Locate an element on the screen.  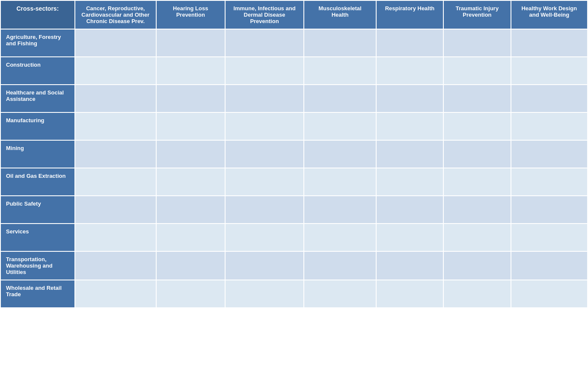
row-label: Transportation, Warehousing and Utilitie… is located at coordinates (38, 266).